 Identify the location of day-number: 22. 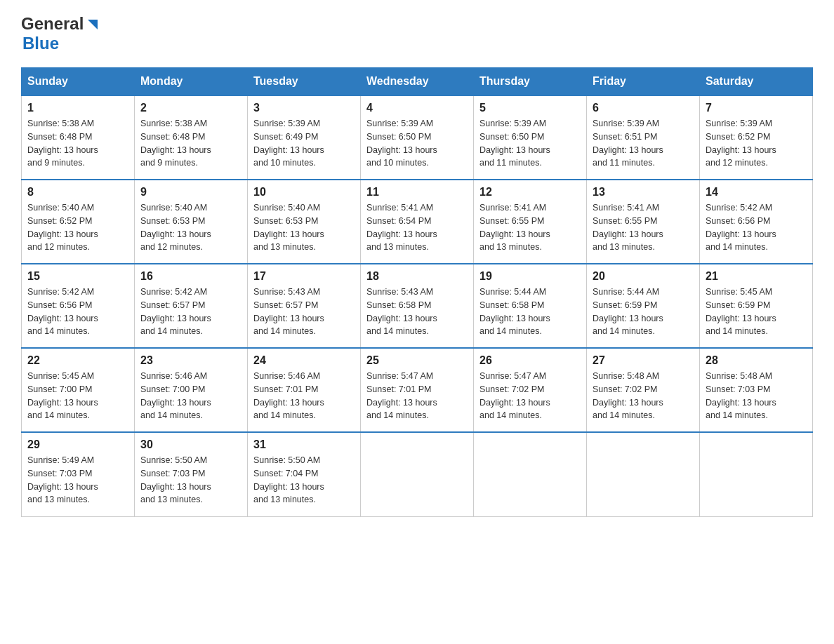
(78, 361).